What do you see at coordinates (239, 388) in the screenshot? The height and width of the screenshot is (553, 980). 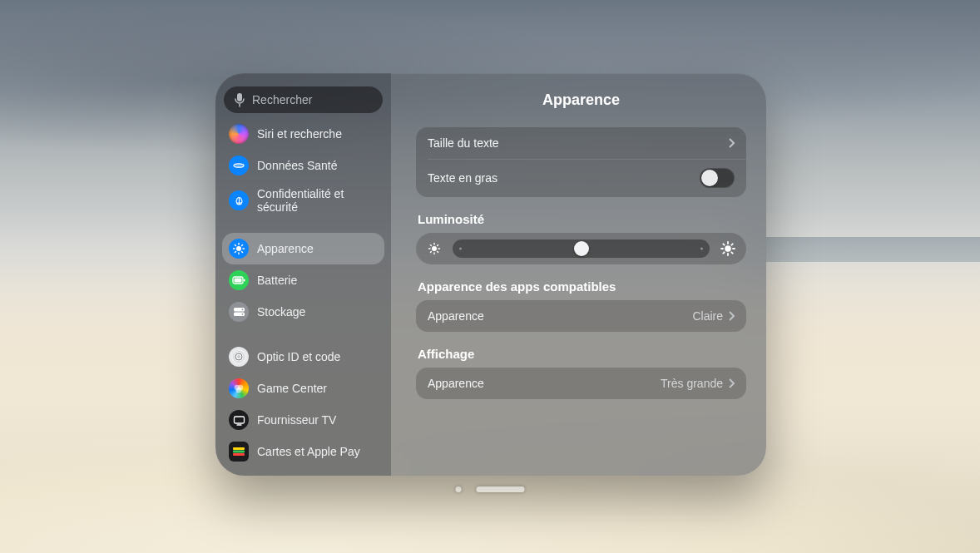 I see `game-center-icon` at bounding box center [239, 388].